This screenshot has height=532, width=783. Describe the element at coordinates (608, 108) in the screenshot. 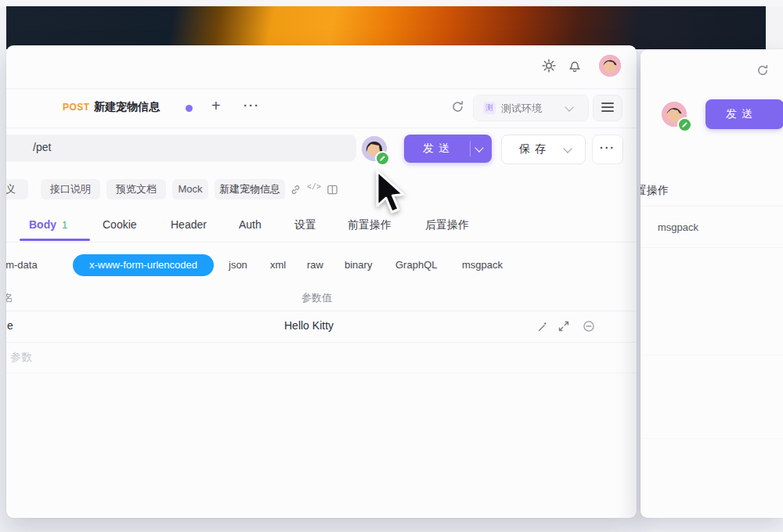

I see `environment-menu-button` at that location.